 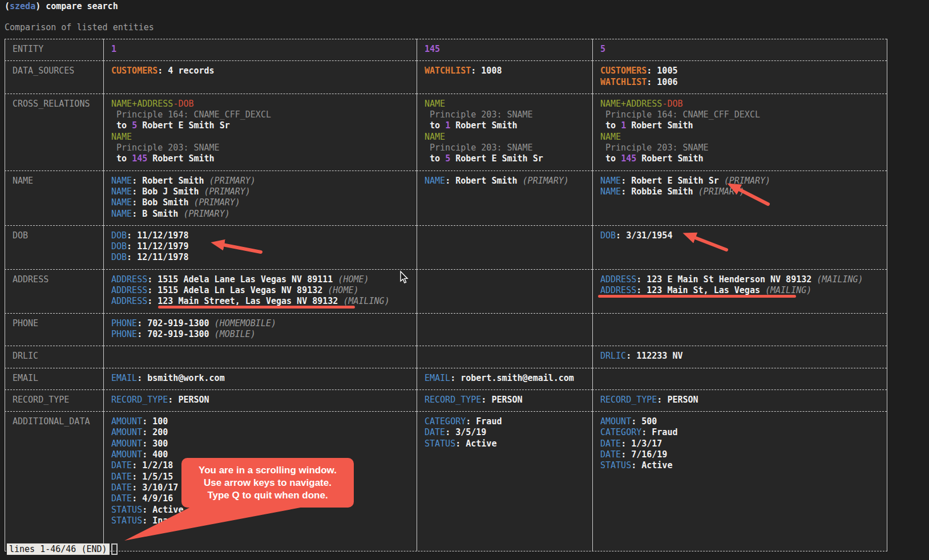 I want to click on cell-line: to 1 Robert Smith, so click(x=505, y=125).